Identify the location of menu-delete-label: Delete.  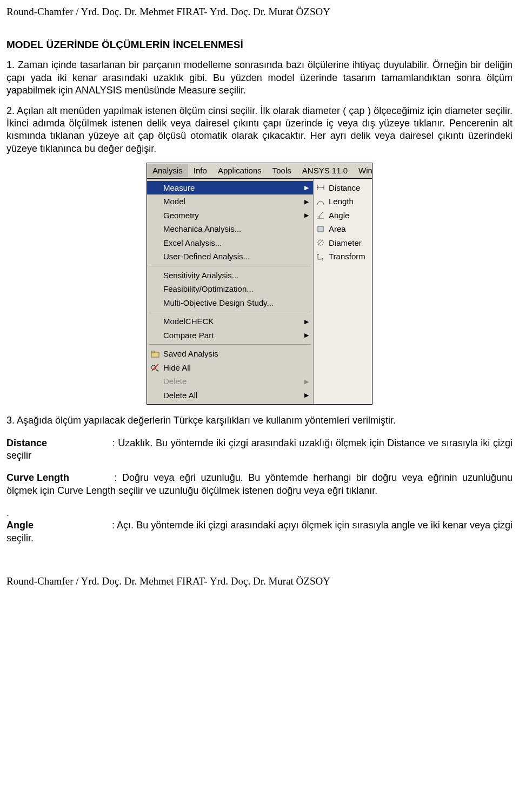
(175, 381).